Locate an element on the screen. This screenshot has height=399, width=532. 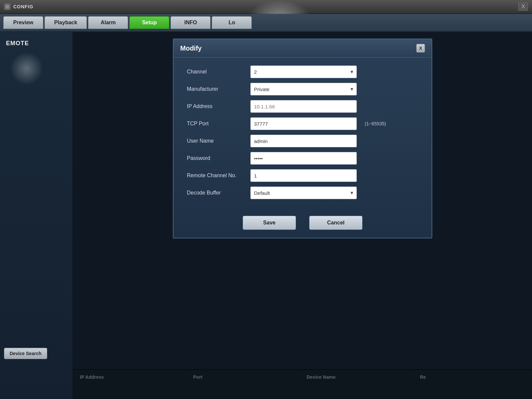
title-bar-text: CONFIG is located at coordinates (266, 7).